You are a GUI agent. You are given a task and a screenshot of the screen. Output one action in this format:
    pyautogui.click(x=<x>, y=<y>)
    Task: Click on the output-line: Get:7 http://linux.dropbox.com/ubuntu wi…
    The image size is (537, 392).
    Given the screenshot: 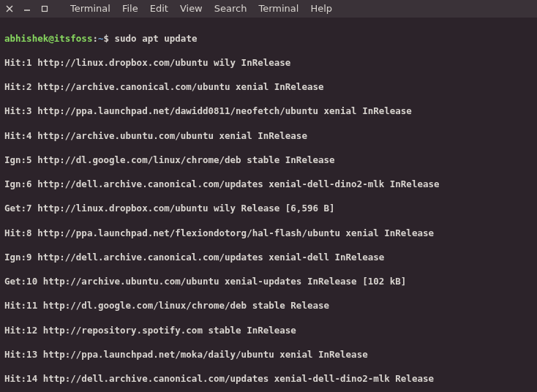 What is the action you would take?
    pyautogui.click(x=268, y=209)
    